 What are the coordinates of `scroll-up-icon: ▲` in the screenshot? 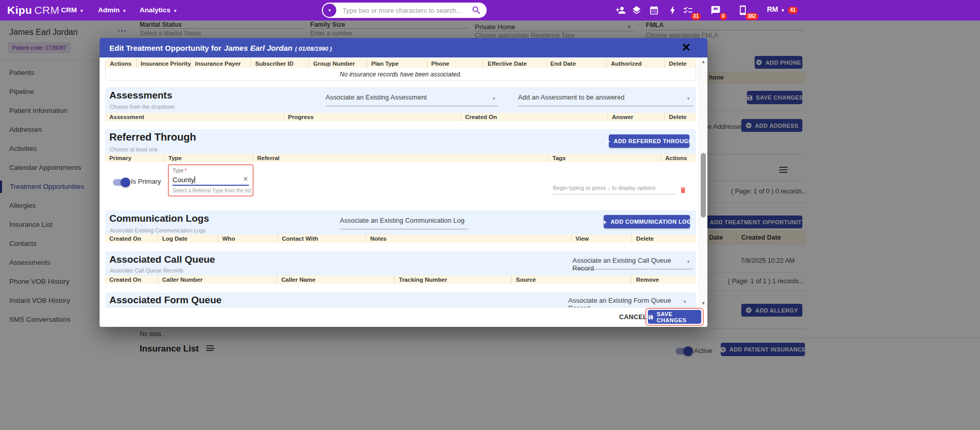 It's located at (703, 62).